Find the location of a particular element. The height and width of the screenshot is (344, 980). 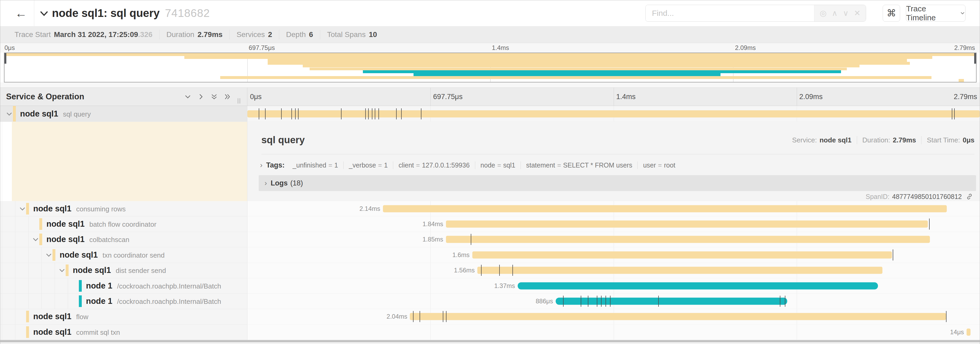

find-input is located at coordinates (730, 13).